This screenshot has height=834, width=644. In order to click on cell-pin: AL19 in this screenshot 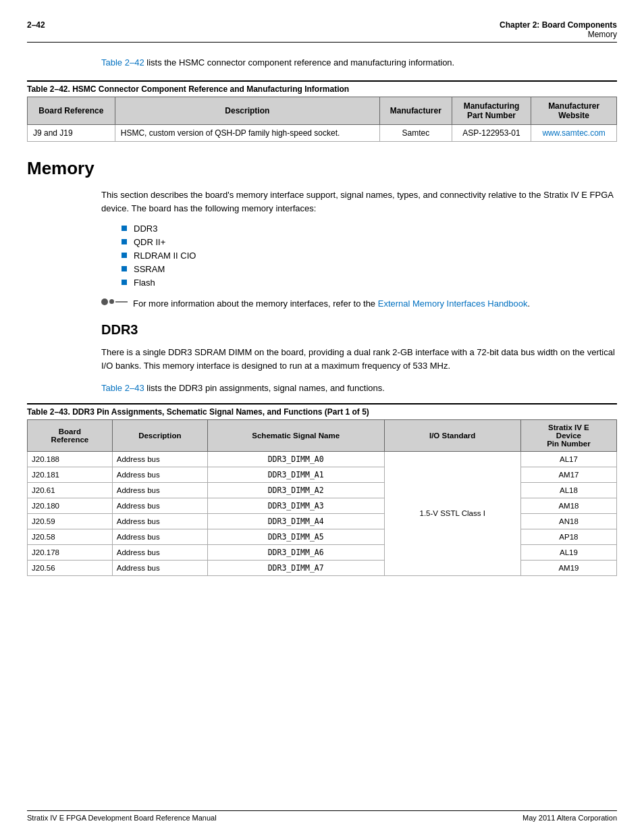, I will do `click(568, 552)`.